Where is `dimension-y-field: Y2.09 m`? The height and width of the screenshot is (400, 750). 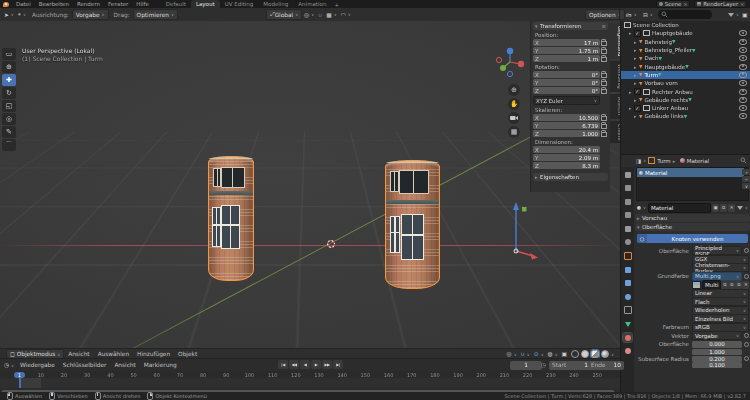 dimension-y-field: Y2.09 m is located at coordinates (566, 158).